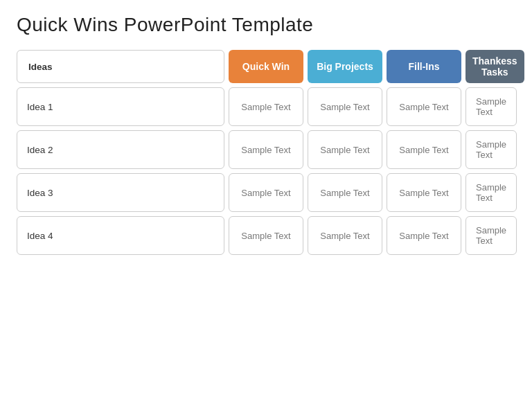  Describe the element at coordinates (424, 66) in the screenshot. I see `header-fill-ins: Fill-Ins` at that location.